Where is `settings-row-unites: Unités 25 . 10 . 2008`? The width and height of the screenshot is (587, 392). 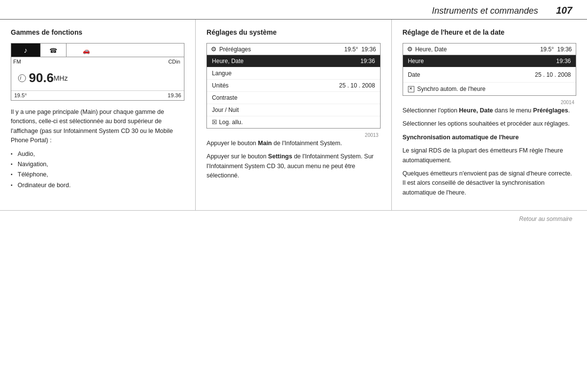
settings-row-unites: Unités 25 . 10 . 2008 is located at coordinates (294, 86).